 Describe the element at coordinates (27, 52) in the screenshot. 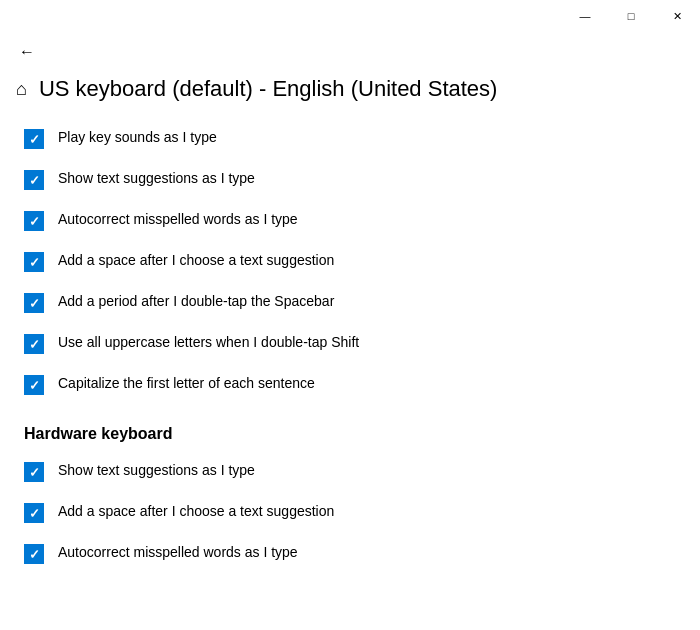

I see `back-button: ←` at that location.